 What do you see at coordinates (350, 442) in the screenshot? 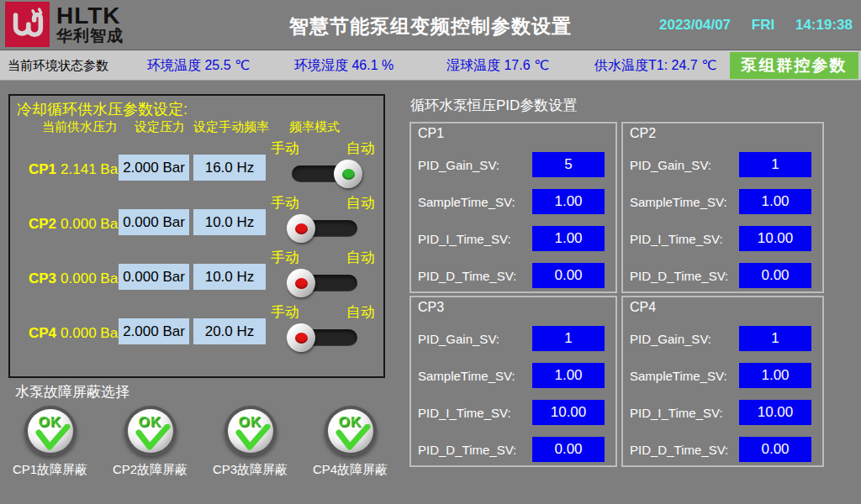
I see `fault-mask-cell-cp4: OK CP4故障屏蔽` at bounding box center [350, 442].